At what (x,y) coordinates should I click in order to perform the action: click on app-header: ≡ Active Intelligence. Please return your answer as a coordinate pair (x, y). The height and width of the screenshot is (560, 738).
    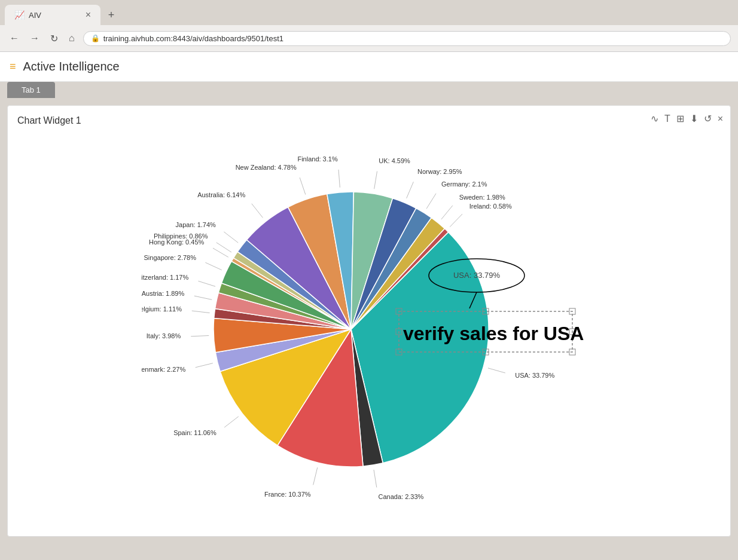
    Looking at the image, I should click on (369, 67).